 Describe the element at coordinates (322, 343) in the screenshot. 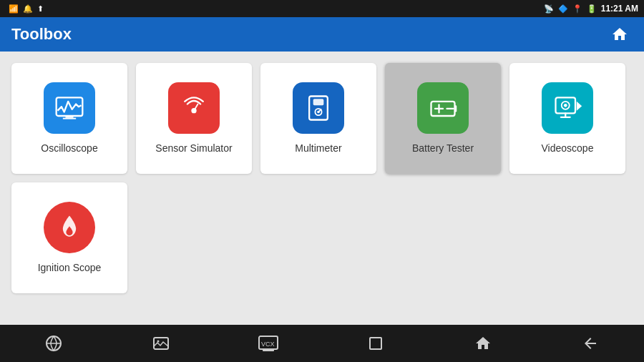

I see `nav-bar: VCX` at that location.